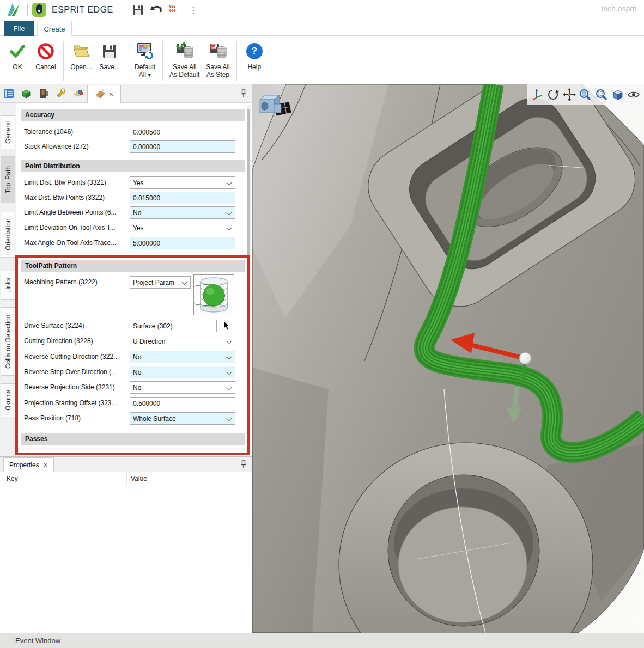  What do you see at coordinates (8, 132) in the screenshot?
I see `rail-tab-general: General` at bounding box center [8, 132].